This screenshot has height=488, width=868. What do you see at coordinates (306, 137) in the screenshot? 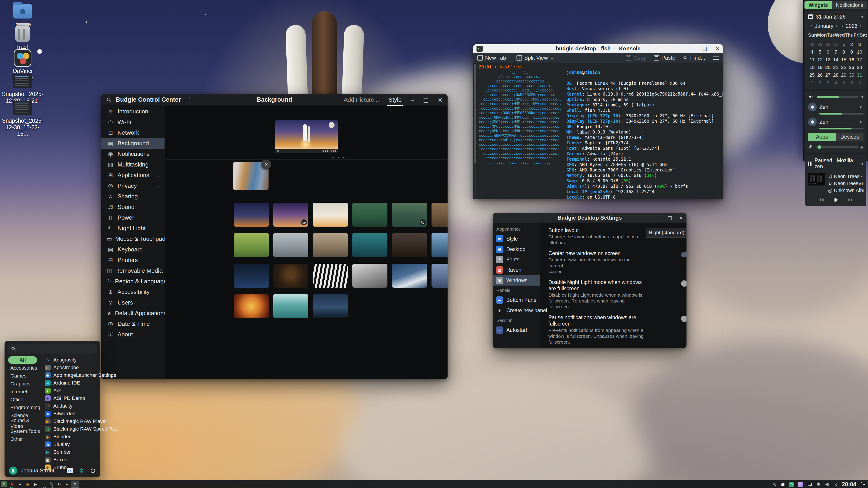
I see `current-wallpaper-preview: 20:04` at bounding box center [306, 137].